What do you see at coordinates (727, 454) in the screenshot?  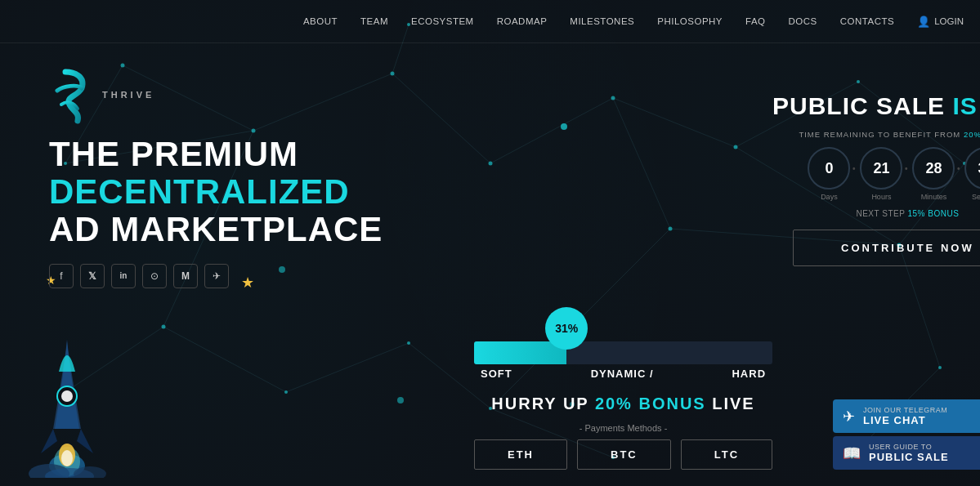 I see `payment-ltc: LTC` at bounding box center [727, 454].